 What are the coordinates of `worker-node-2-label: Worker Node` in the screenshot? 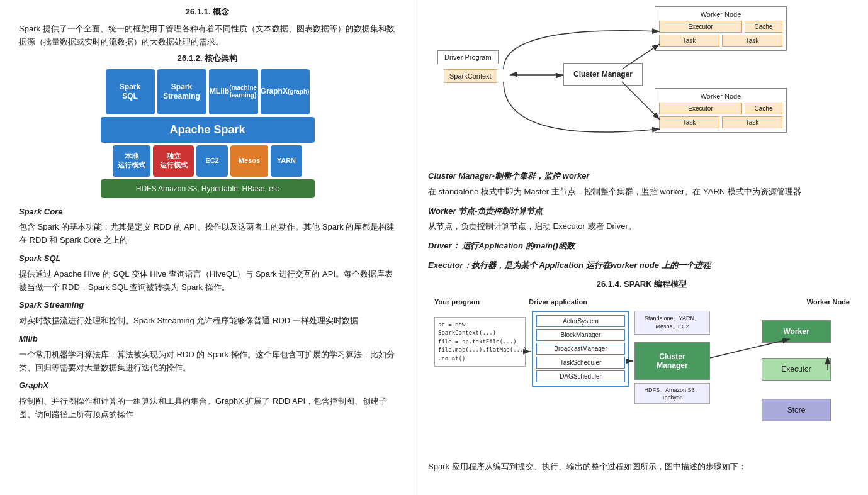 It's located at (721, 96).